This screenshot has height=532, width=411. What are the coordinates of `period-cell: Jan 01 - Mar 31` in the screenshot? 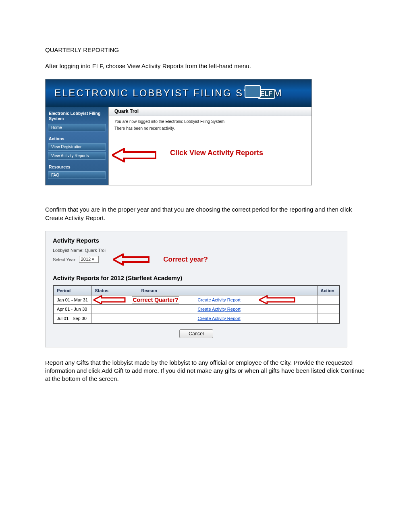 It's located at (73, 300).